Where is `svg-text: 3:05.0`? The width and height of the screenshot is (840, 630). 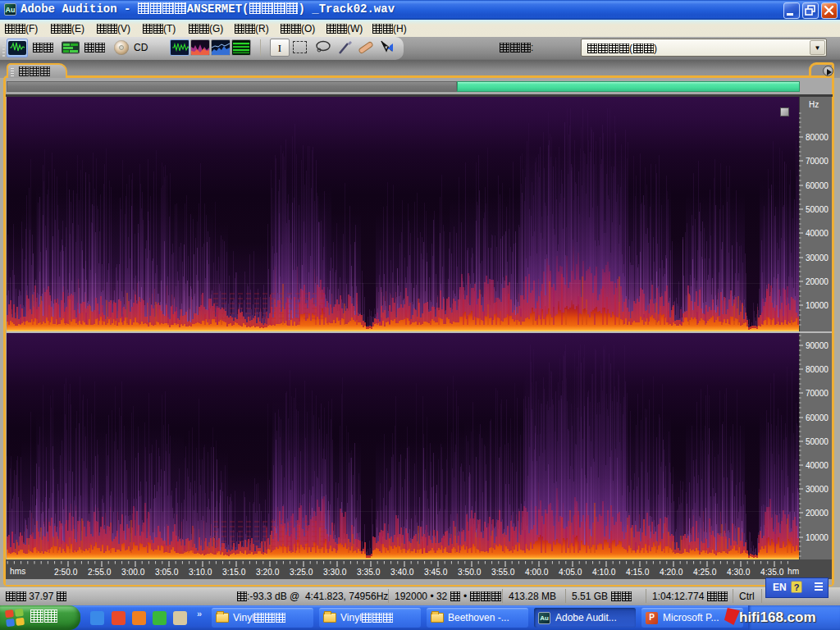 svg-text: 3:05.0 is located at coordinates (167, 573).